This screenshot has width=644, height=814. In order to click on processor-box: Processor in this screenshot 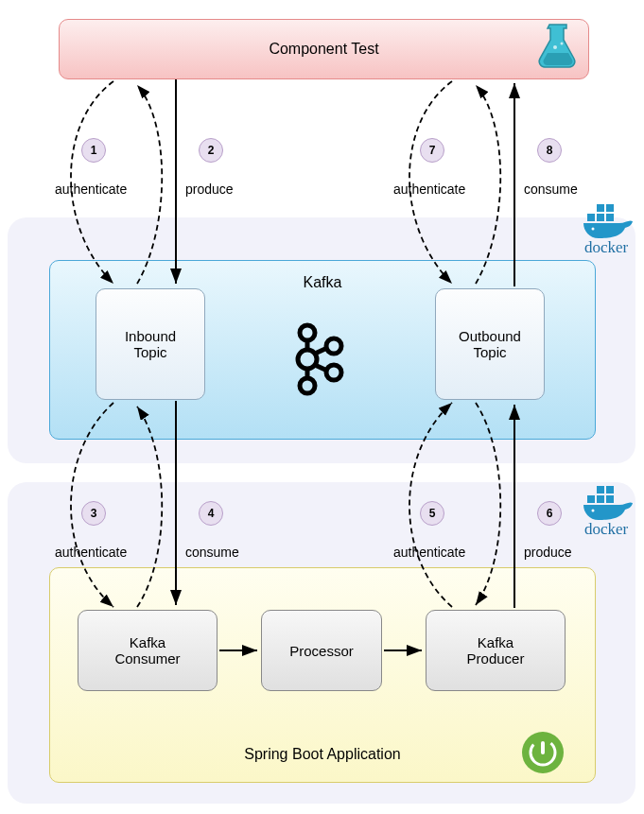, I will do `click(322, 650)`.